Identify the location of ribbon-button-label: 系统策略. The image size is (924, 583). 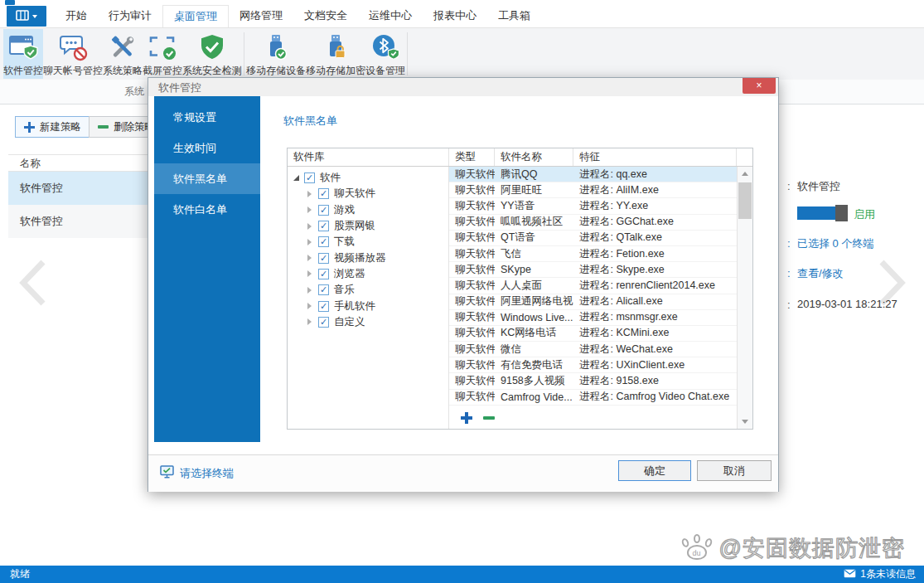
(123, 71).